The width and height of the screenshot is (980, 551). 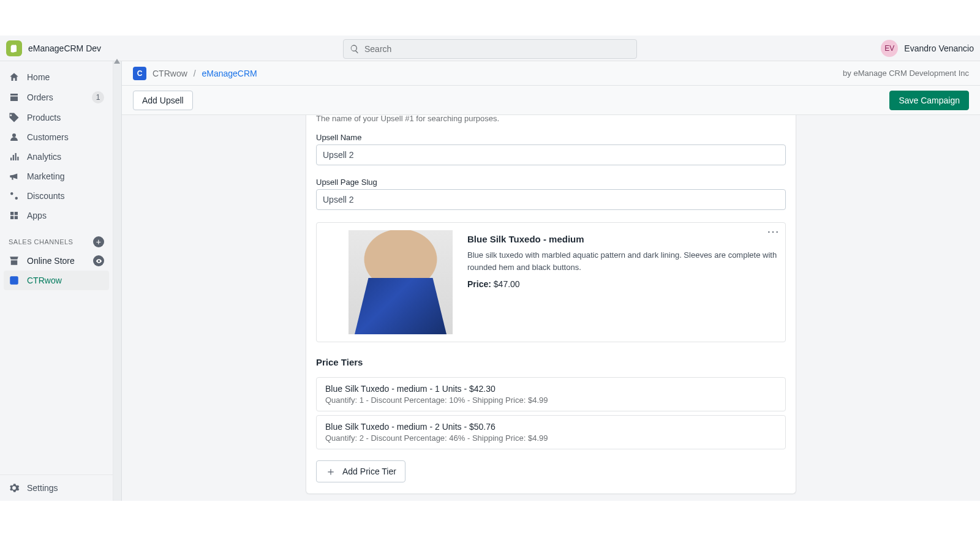 What do you see at coordinates (551, 282) in the screenshot?
I see `product-card: Blue Silk Tuxedo - medium Blue silk tuxe…` at bounding box center [551, 282].